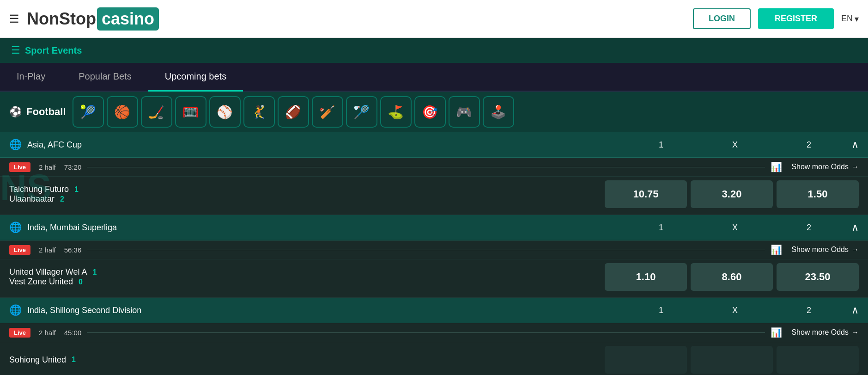  I want to click on sport-darts-icon: 🎯, so click(430, 112).